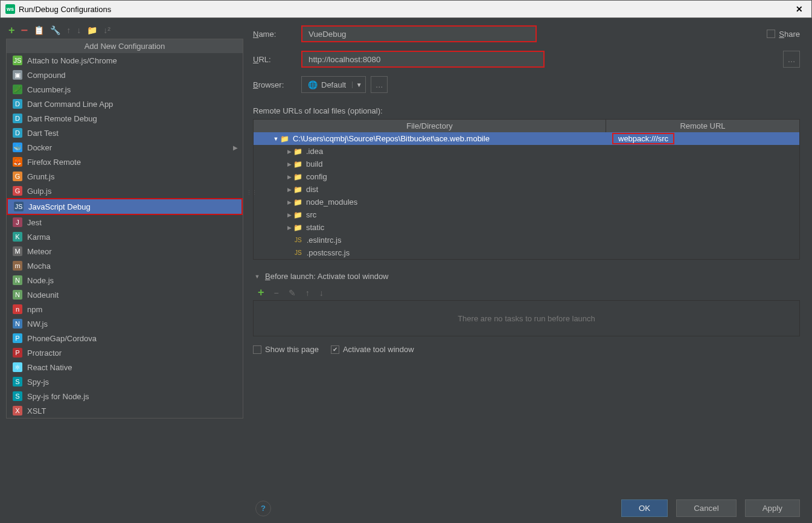 Image resolution: width=812 pixels, height=523 pixels. What do you see at coordinates (124, 147) in the screenshot?
I see `config-item-docker: 🐳Docker▶` at bounding box center [124, 147].